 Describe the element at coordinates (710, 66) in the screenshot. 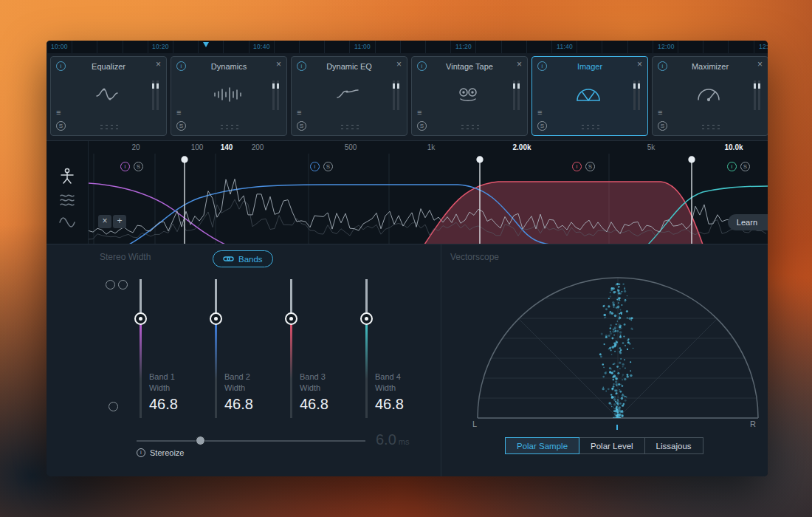

I see `module-name: Maximizer` at that location.